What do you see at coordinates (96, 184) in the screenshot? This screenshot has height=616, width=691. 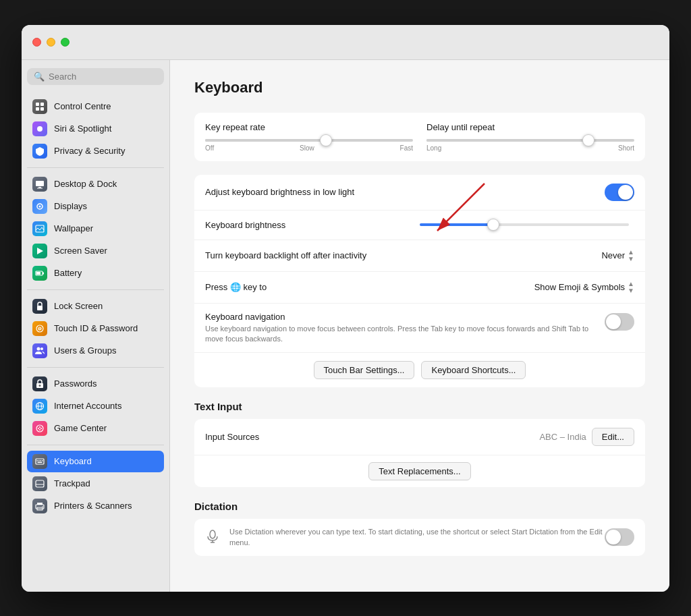 I see `sidebar-item-desktop: Desktop & Dock` at bounding box center [96, 184].